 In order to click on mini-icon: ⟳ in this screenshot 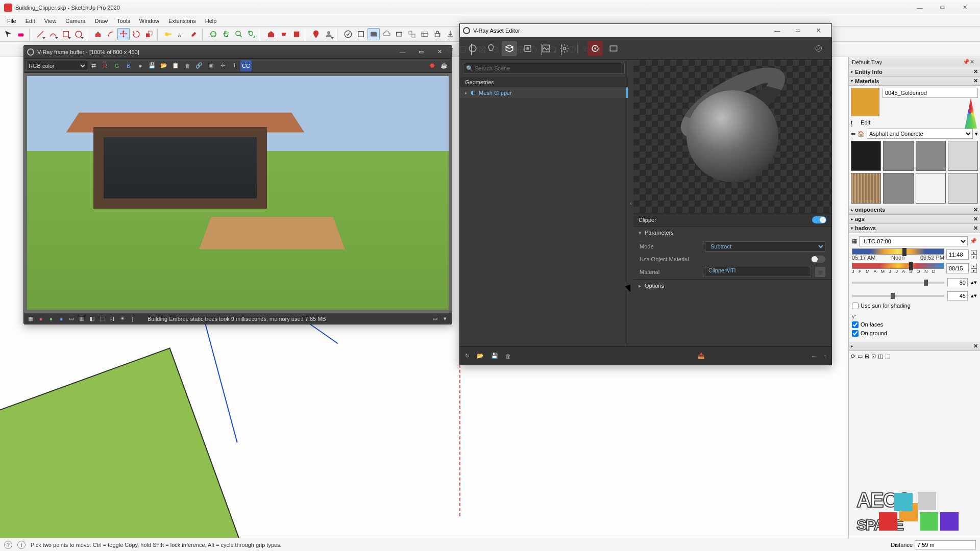, I will do `click(853, 356)`.